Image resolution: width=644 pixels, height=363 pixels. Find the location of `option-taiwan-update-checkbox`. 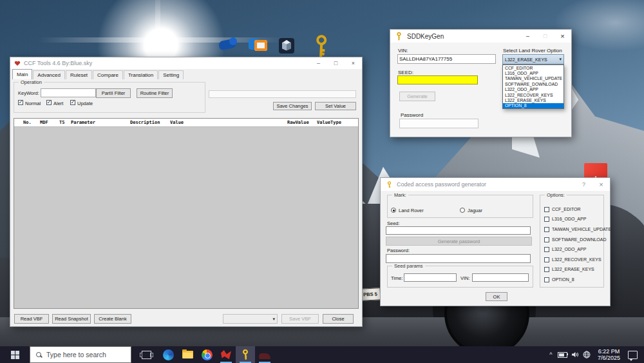

option-taiwan-update-checkbox is located at coordinates (547, 230).